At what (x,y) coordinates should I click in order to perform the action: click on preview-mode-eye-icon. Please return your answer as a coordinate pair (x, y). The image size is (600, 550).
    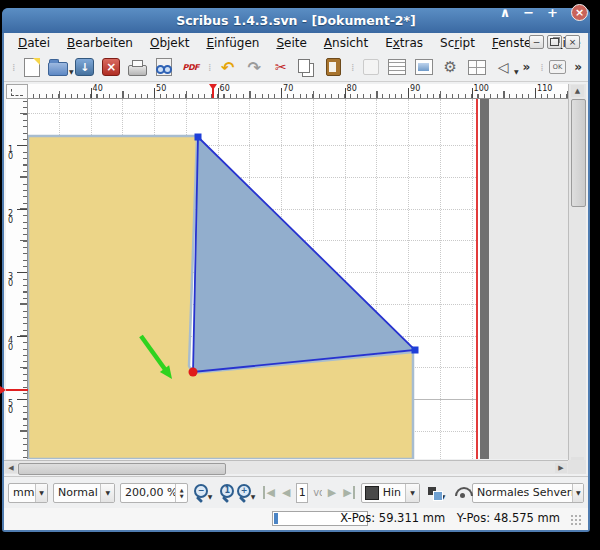
    Looking at the image, I should click on (460, 493).